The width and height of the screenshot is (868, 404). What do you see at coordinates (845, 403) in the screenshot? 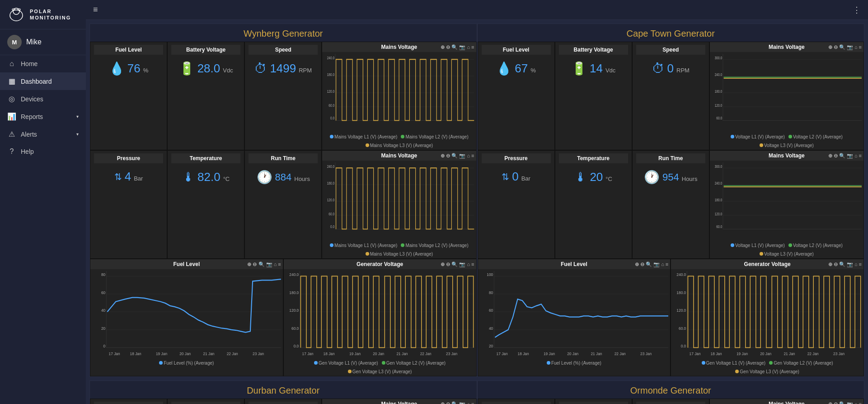
I see `chart-controls10: ⊕ ⊖ 🔍 📷 ⌂ ≡` at bounding box center [845, 403].